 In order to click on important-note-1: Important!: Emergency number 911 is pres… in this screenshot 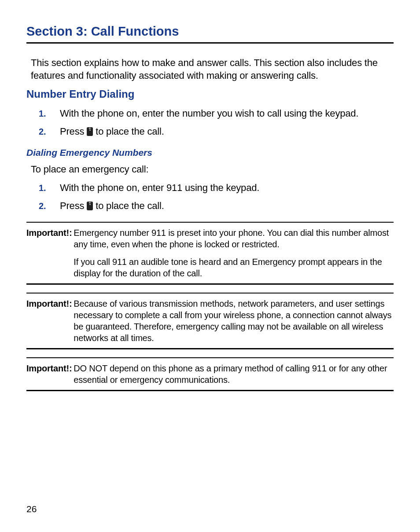, I will do `click(210, 253)`.